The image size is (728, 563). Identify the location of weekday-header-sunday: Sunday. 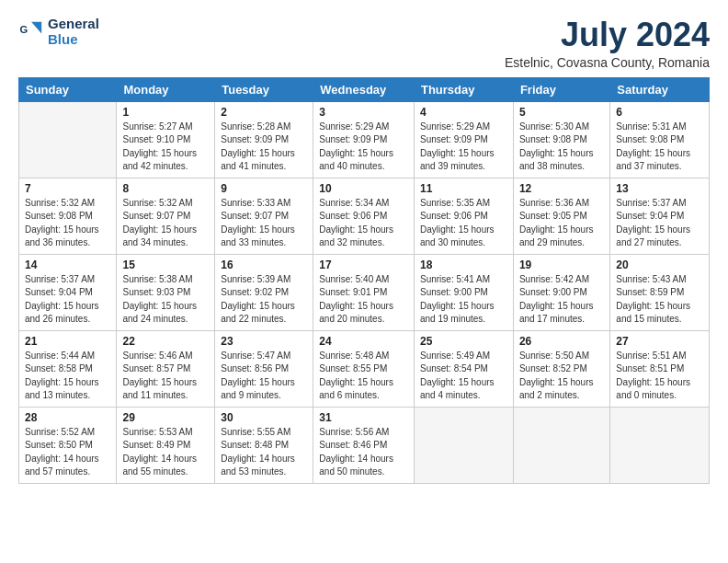
(68, 89).